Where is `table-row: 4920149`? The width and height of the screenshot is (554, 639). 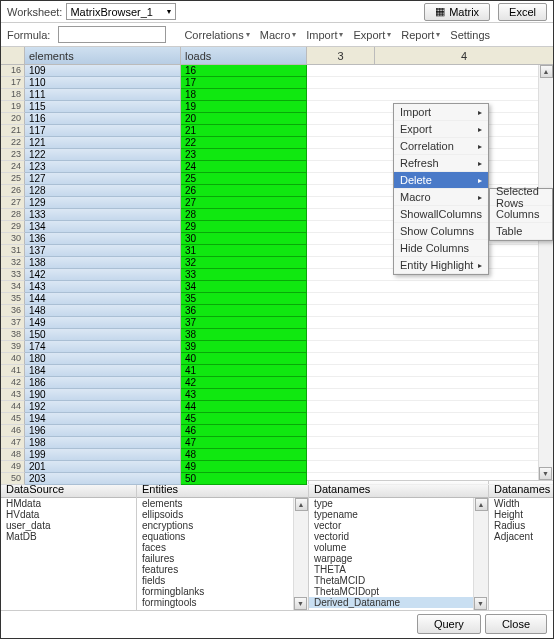 table-row: 4920149 is located at coordinates (277, 467).